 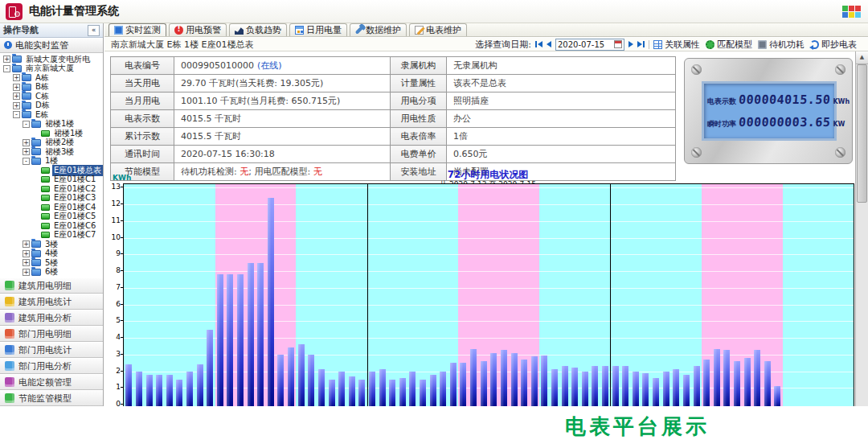 What do you see at coordinates (561, 101) in the screenshot?
I see `item-cell: 照明插座` at bounding box center [561, 101].